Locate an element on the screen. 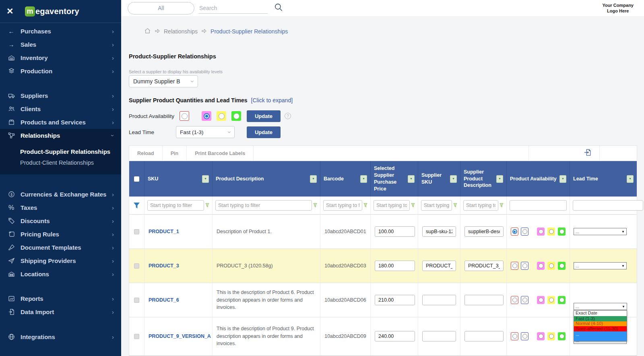  lead-time-option-normal: Normal (4-10) is located at coordinates (601, 324).